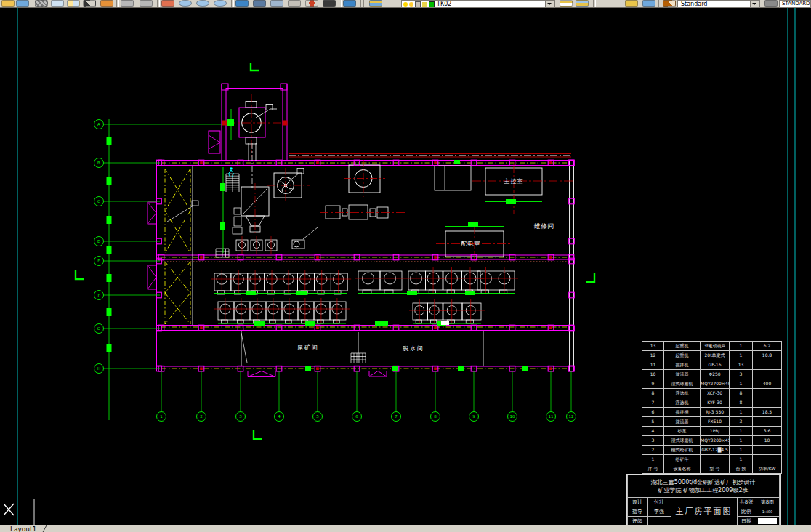  Describe the element at coordinates (795, 4) in the screenshot. I see `dim-style-dropdown: STANDARD` at that location.